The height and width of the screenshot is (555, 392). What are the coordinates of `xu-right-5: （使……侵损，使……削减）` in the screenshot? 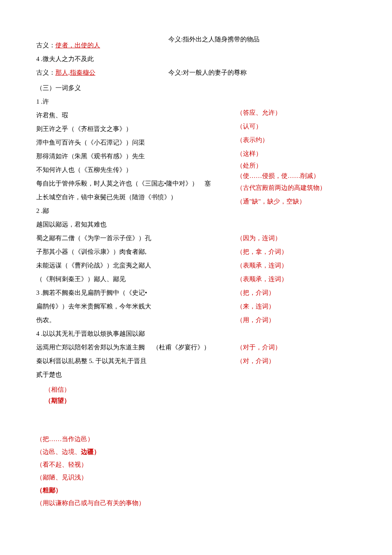 It's located at (281, 176).